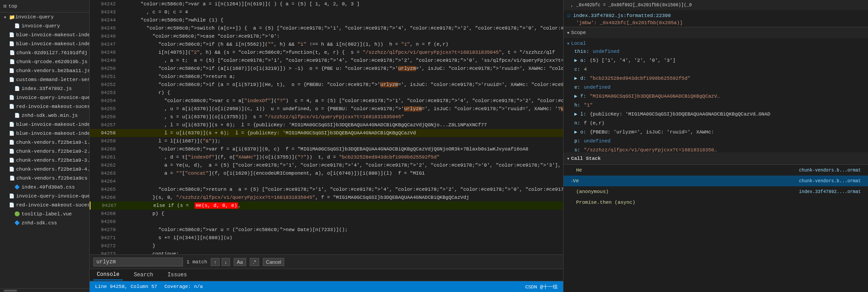  What do you see at coordinates (326, 28) in the screenshot?
I see `code-line-94245: 94245 "color:#c586c0;">switch (a[c++]) {…` at bounding box center [326, 28].